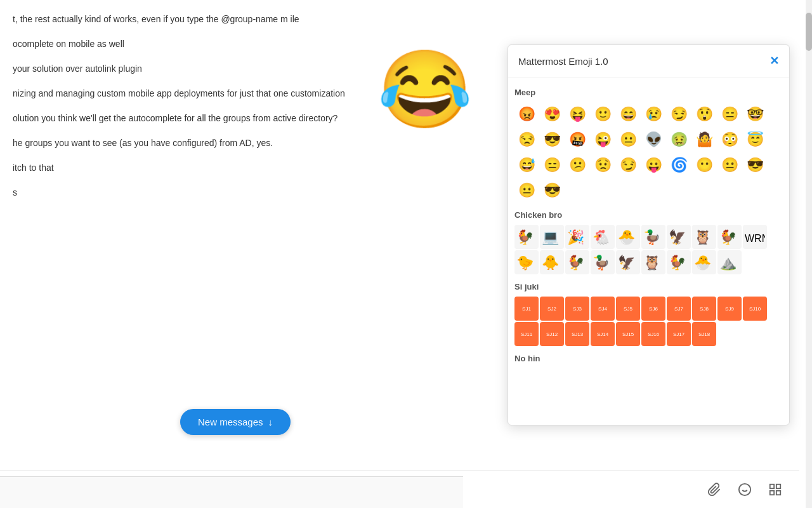  I want to click on sijuki-emoji-6: SJ6, so click(653, 309).